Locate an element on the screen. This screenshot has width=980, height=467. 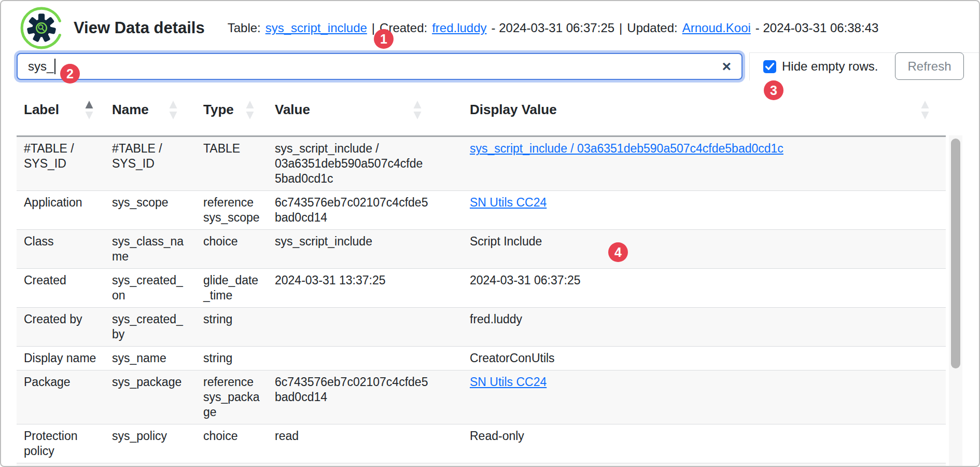
cell-value: sys_script_include is located at coordinates (365, 249).